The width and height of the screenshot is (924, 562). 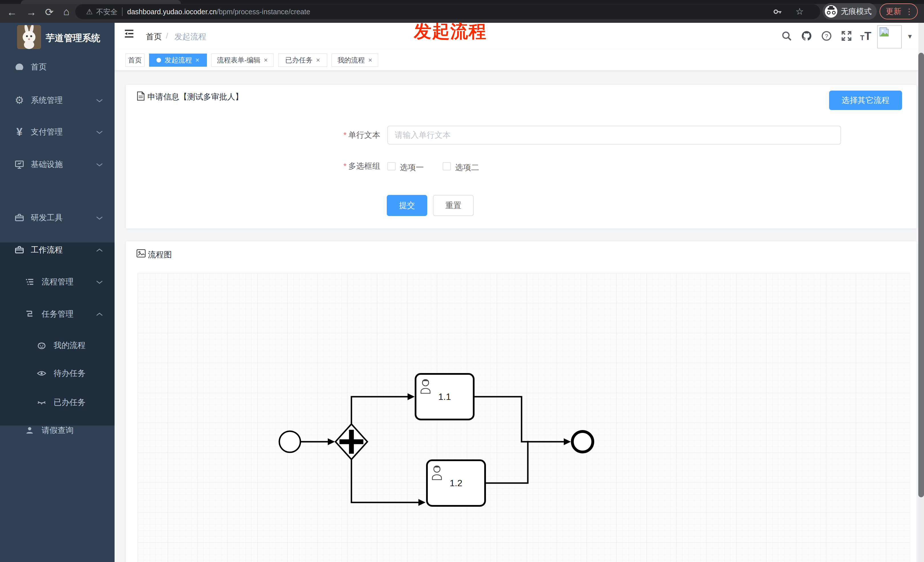 What do you see at coordinates (70, 373) in the screenshot?
I see `sidebar-item-label: 待办任务` at bounding box center [70, 373].